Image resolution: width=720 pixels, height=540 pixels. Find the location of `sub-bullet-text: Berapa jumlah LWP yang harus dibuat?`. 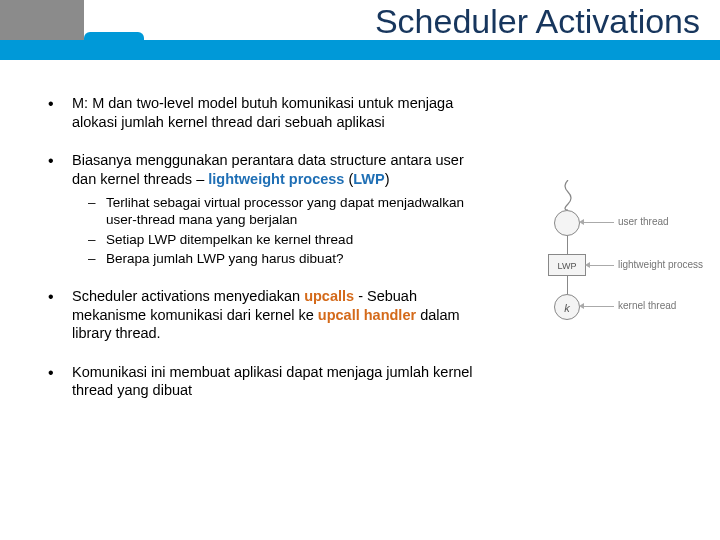

sub-bullet-text: Berapa jumlah LWP yang harus dibuat? is located at coordinates (224, 258).